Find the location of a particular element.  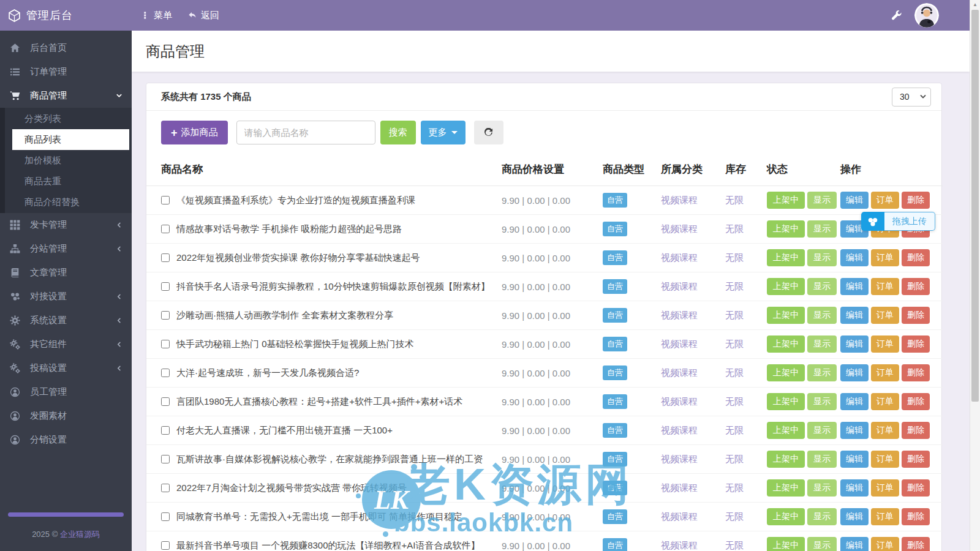

sidebar-subitem-product-dedup: 商品去重 is located at coordinates (66, 181).